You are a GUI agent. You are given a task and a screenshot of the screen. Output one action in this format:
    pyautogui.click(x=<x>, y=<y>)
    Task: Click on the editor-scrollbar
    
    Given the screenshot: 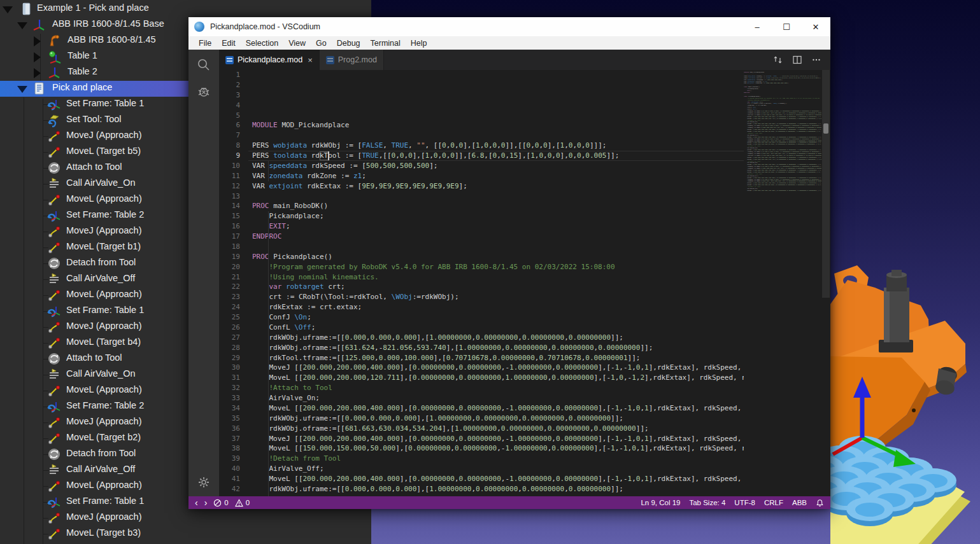 What is the action you would take?
    pyautogui.click(x=826, y=283)
    